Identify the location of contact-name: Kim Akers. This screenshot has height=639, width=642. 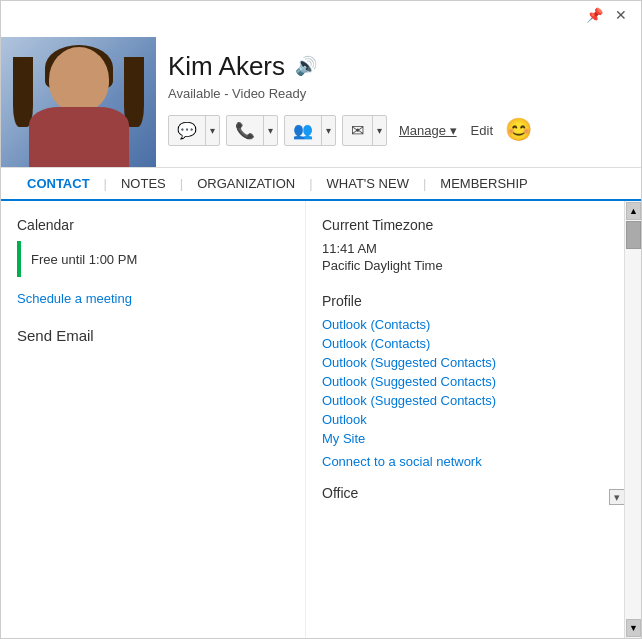
(226, 66).